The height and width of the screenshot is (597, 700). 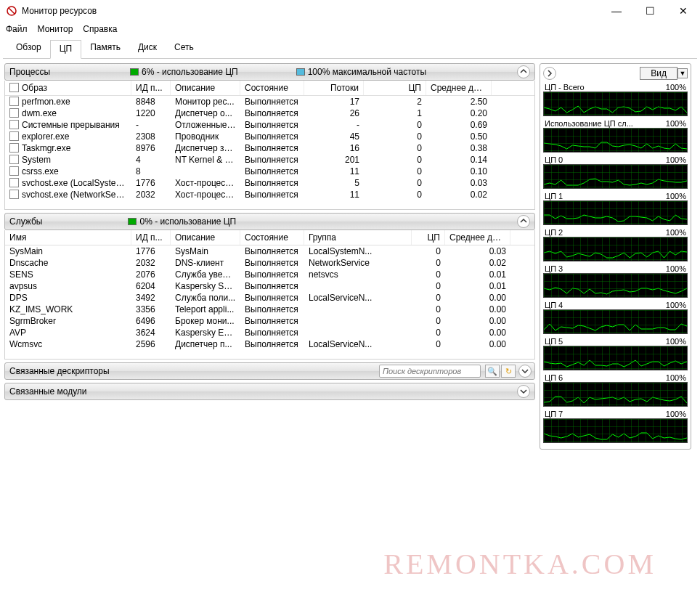 I want to click on table-row: dwm.exe1220Диспетчер о...Выполняется2610…, so click(x=270, y=113).